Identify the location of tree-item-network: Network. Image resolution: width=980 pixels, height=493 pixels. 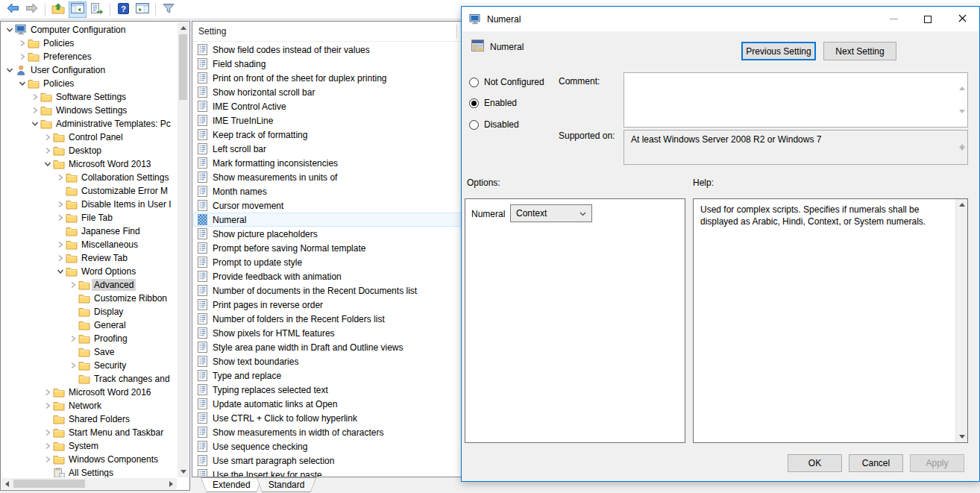
(89, 406).